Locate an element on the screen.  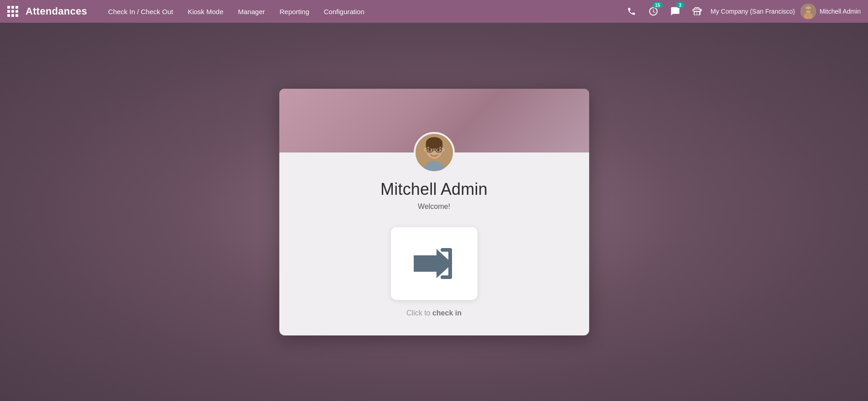
navbar-right: 15 3 My Company (San Francisco) is located at coordinates (742, 11).